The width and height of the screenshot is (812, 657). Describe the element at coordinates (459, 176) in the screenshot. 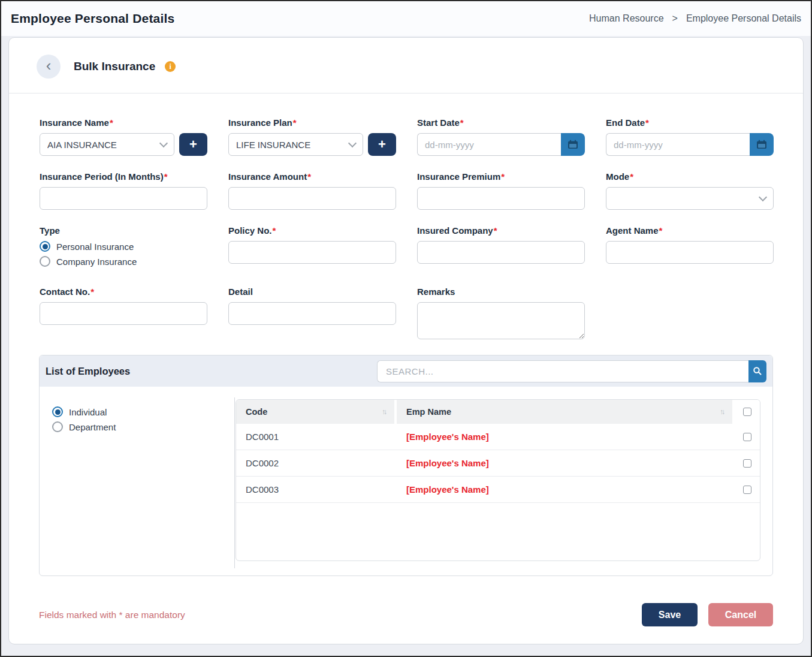

I see `insurance-premium-label: Insurance Premium` at that location.